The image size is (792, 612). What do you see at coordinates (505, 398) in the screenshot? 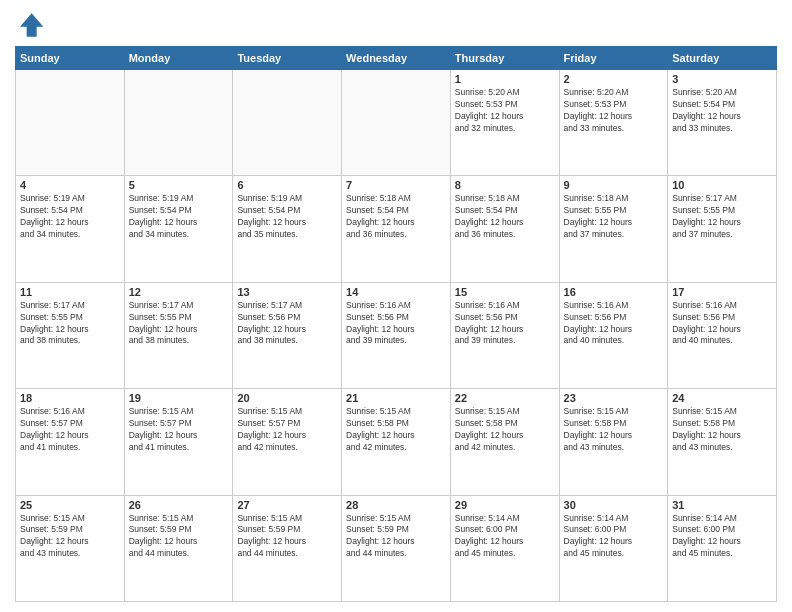
I see `day-number: 22` at bounding box center [505, 398].